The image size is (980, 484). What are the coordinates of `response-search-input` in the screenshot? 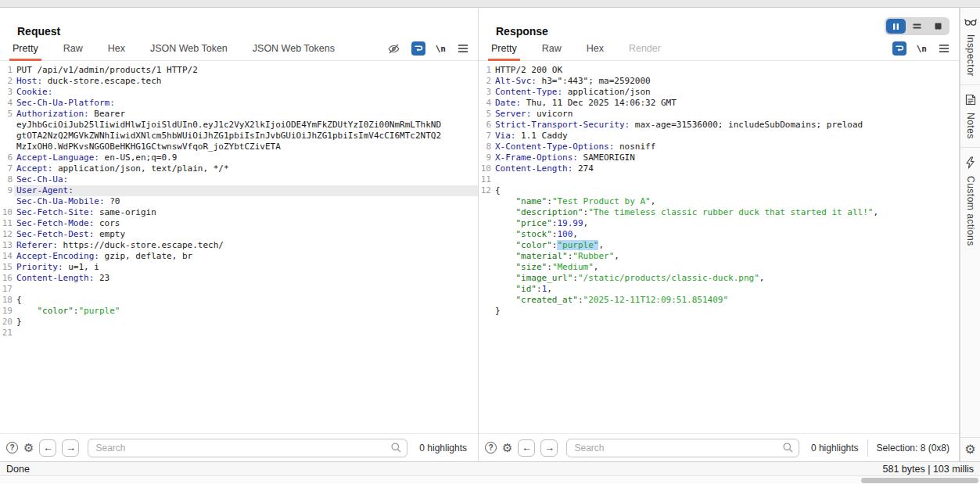 It's located at (682, 448).